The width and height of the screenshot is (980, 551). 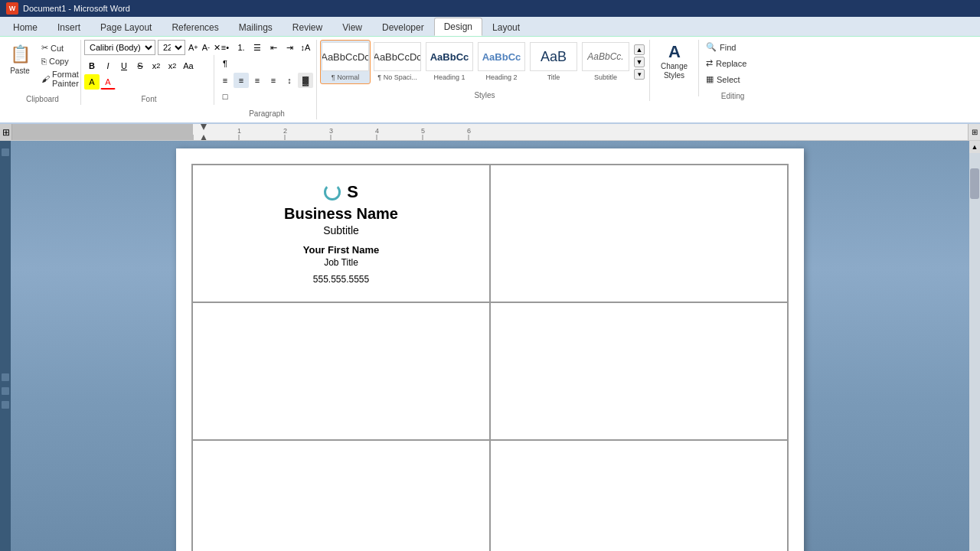 I want to click on card-top-right, so click(x=639, y=233).